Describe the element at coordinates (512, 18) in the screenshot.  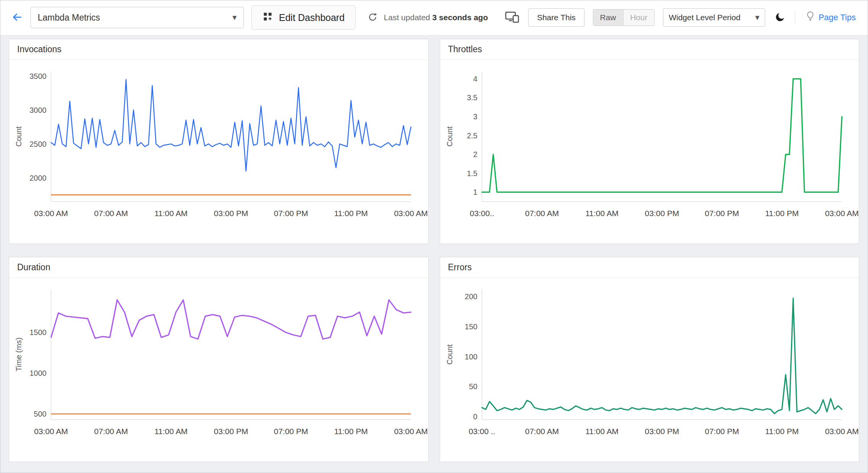
I see `devices-button` at that location.